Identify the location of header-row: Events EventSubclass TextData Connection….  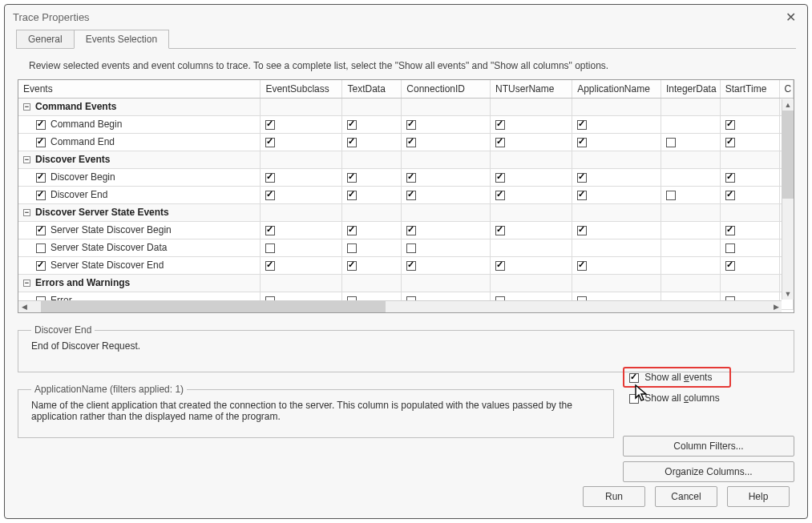
(406, 89).